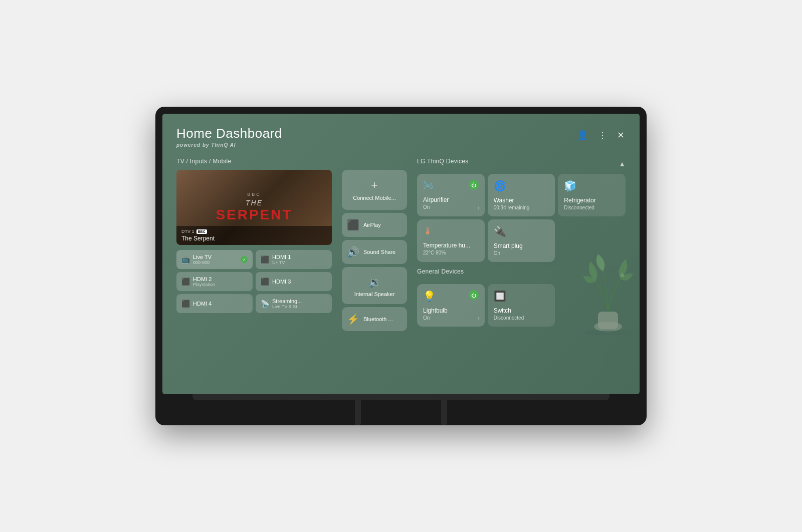 The image size is (802, 532). What do you see at coordinates (282, 262) in the screenshot?
I see `hdmi1-sub: U+ TV` at bounding box center [282, 262].